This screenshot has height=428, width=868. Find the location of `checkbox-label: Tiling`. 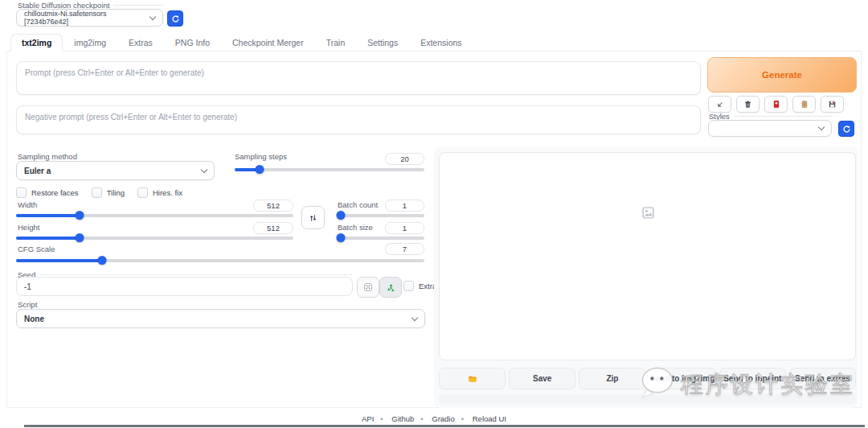

checkbox-label: Tiling is located at coordinates (116, 193).